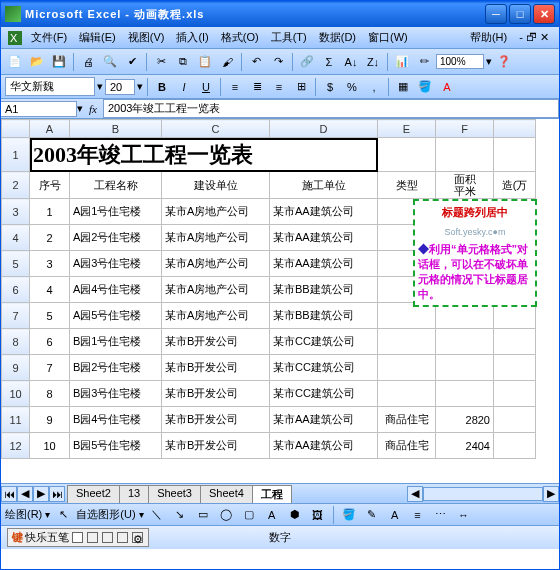 The image size is (560, 570). I want to click on open-icon: 📂, so click(37, 62).